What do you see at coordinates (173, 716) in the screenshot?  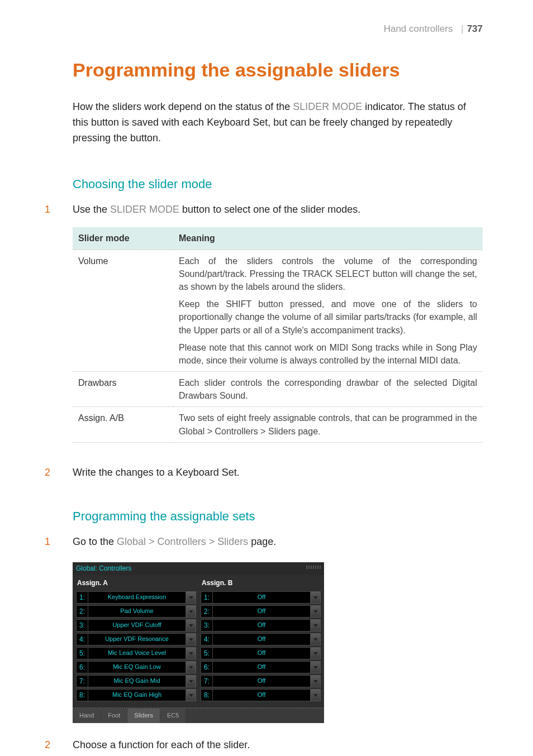 I see `tab-ec5: EC5` at bounding box center [173, 716].